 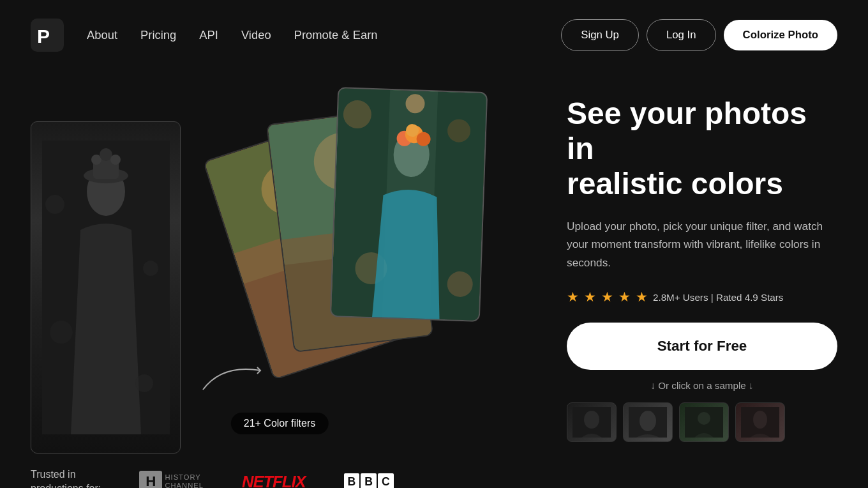 I want to click on stars-row: ★ ★ ★ ★ ★ 2.8M+ Users | Rated 4.9 Stars, so click(x=702, y=297).